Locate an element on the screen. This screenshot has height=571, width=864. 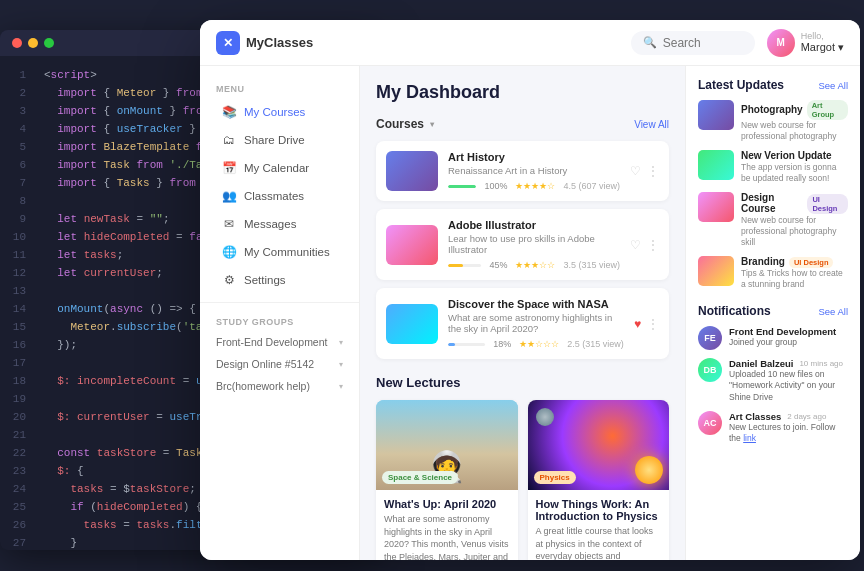
course-meta-art: 100% ★★★★☆ 4.5 (607 view) is located at coordinates (534, 186).